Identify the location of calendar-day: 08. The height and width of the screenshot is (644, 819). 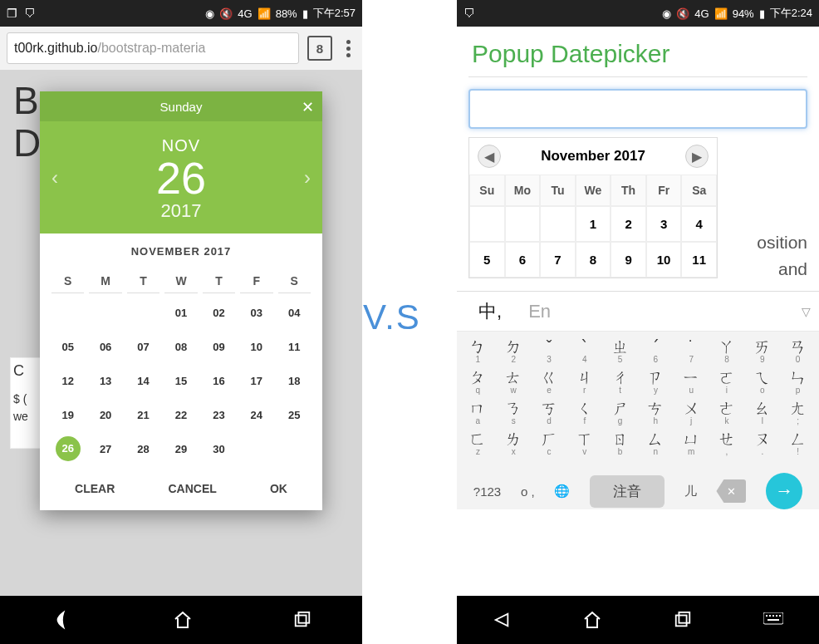
(181, 347).